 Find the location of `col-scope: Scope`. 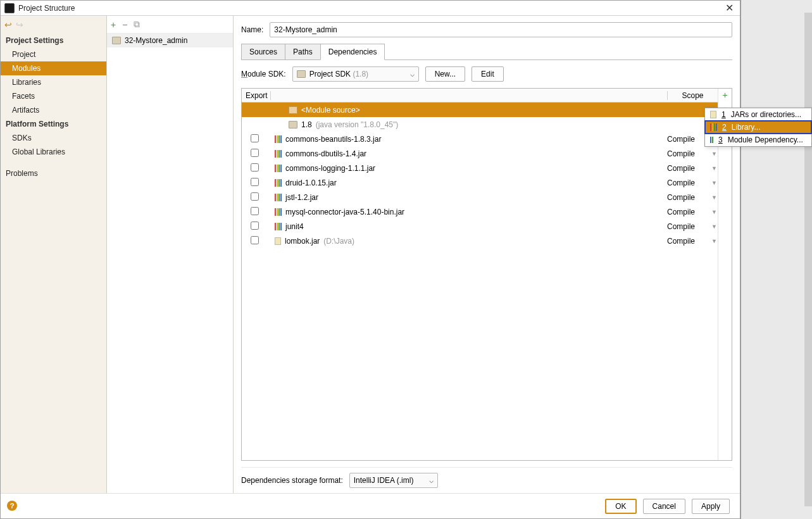

col-scope: Scope is located at coordinates (692, 96).